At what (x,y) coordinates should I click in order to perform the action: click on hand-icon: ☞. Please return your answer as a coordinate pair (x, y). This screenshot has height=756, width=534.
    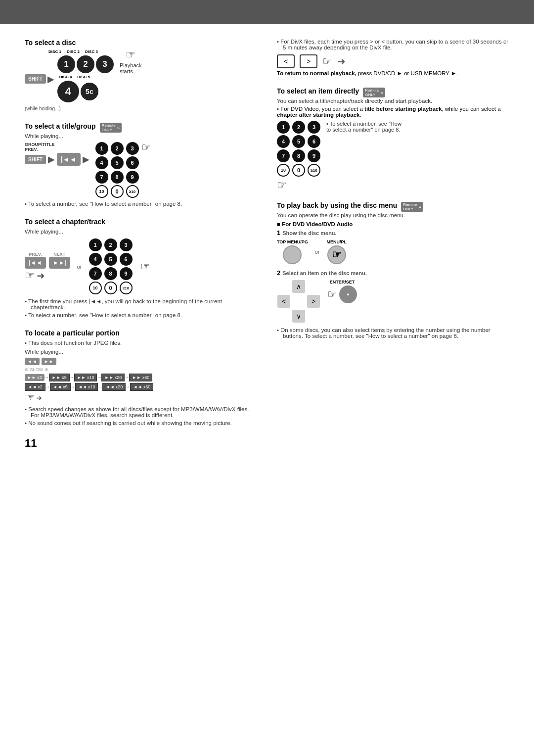
    Looking at the image, I should click on (131, 55).